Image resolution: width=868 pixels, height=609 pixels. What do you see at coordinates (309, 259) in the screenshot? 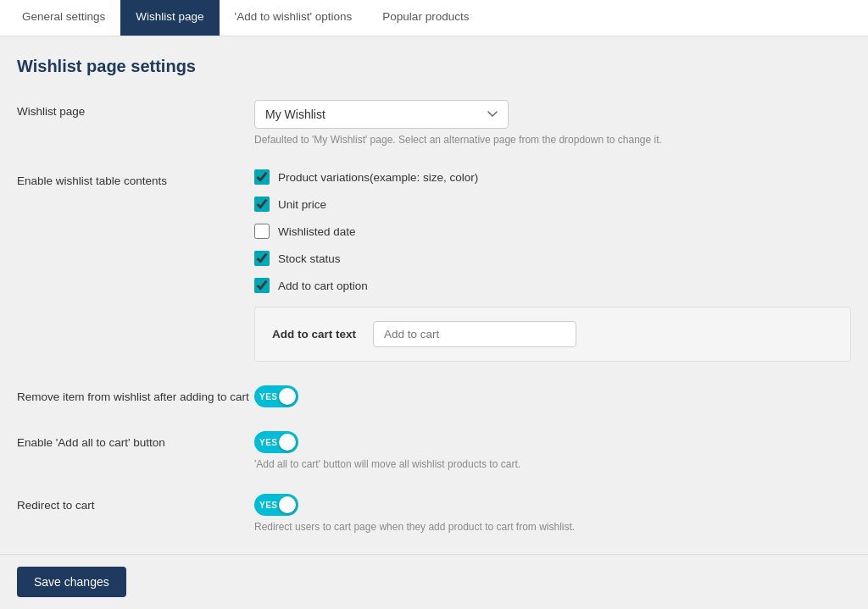
I see `checkbox-stock-status-label: Stock status` at bounding box center [309, 259].